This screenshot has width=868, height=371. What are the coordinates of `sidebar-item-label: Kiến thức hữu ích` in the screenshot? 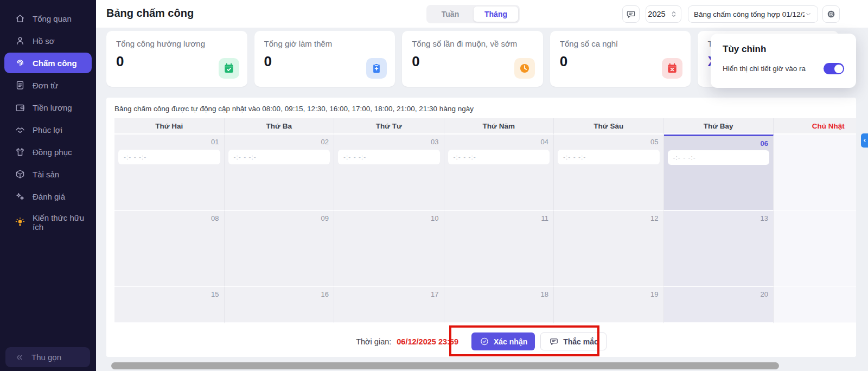 It's located at (60, 222).